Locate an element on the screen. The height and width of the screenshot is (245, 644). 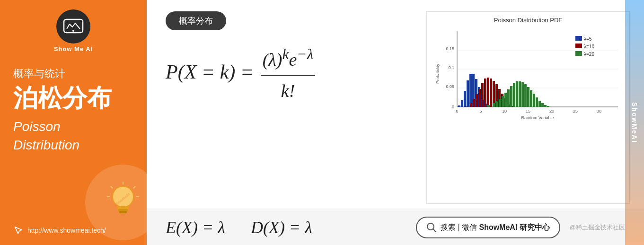
bottom-section: E(X) = λ D(X) = λ 搜索 | 微信 ShowMeAI 研究中心 … is located at coordinates (396, 227).